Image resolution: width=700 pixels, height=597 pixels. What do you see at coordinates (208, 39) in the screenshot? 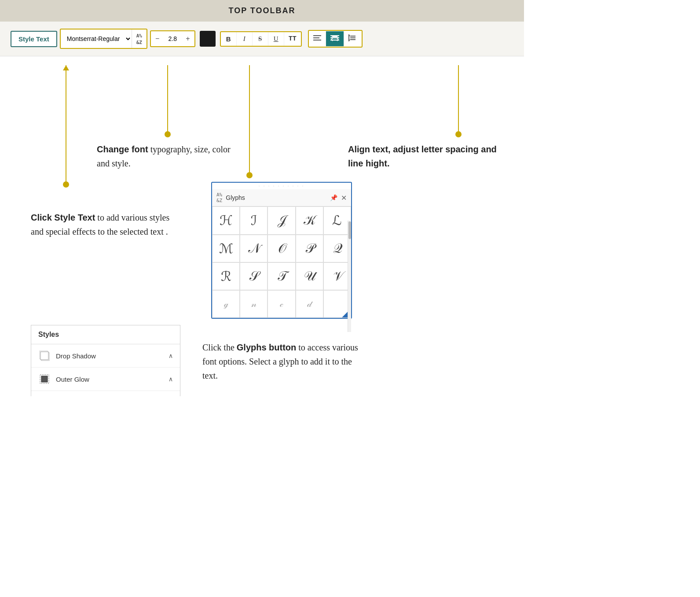
I see `font-color-button` at bounding box center [208, 39].